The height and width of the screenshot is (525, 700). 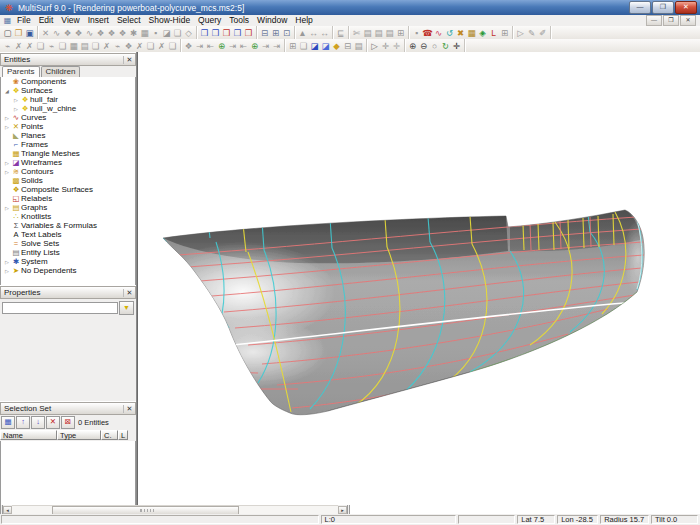 I want to click on triangle-mesh-icon: ▦, so click(x=472, y=33).